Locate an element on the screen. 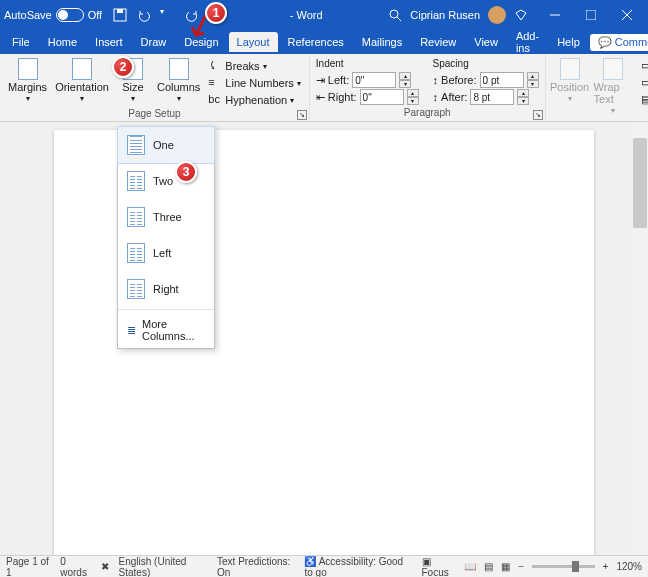 This screenshot has height=577, width=648. callout-2: 2 is located at coordinates (123, 67).